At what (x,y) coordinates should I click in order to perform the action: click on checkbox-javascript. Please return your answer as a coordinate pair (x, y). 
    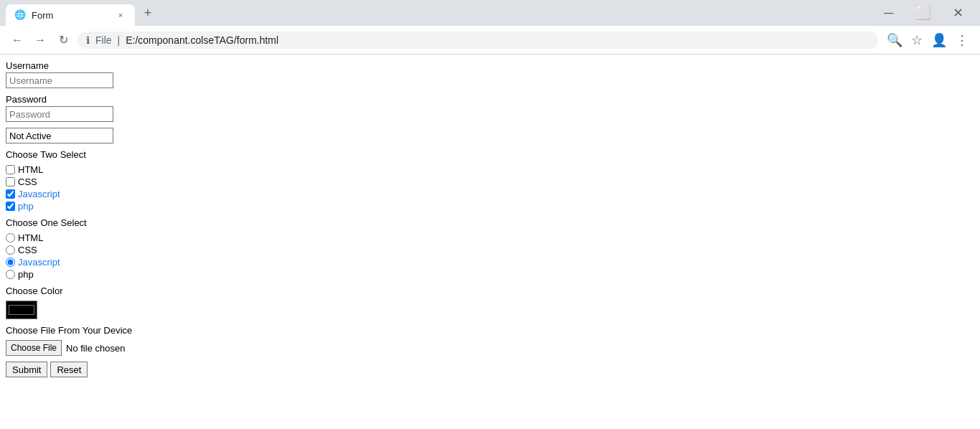
    Looking at the image, I should click on (10, 194).